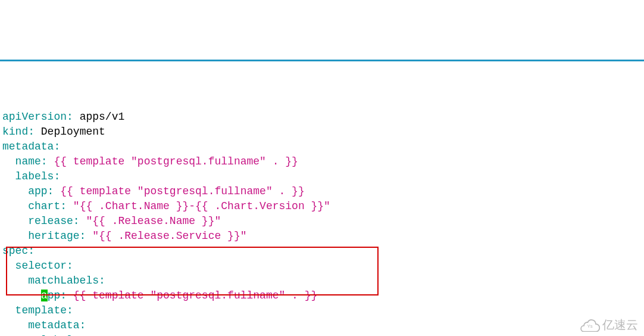 Image resolution: width=644 pixels, height=336 pixels. Describe the element at coordinates (99, 117) in the screenshot. I see `yaml-value: apps/v1` at that location.